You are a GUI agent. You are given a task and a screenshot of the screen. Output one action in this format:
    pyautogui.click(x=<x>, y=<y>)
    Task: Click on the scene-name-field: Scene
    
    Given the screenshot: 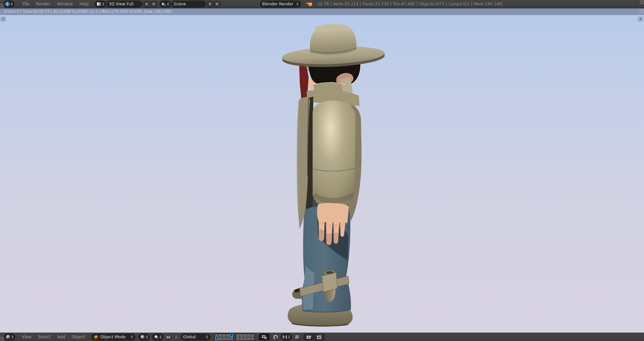 What is the action you would take?
    pyautogui.click(x=189, y=4)
    